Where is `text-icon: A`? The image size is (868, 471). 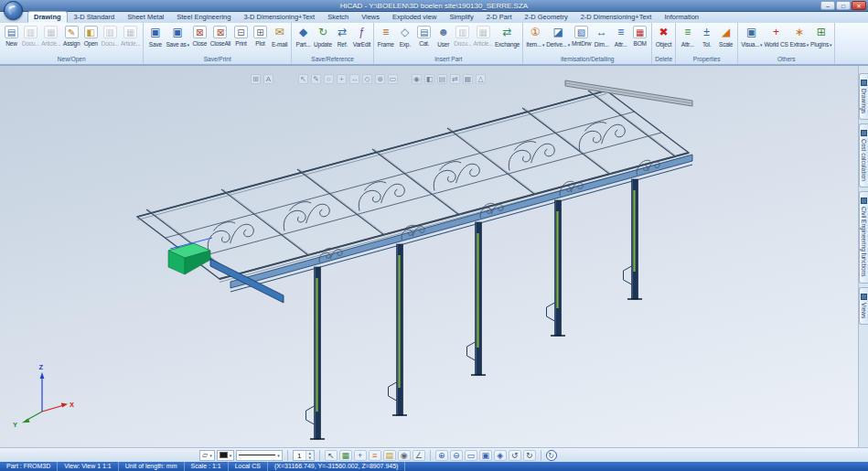 text-icon: A is located at coordinates (269, 79).